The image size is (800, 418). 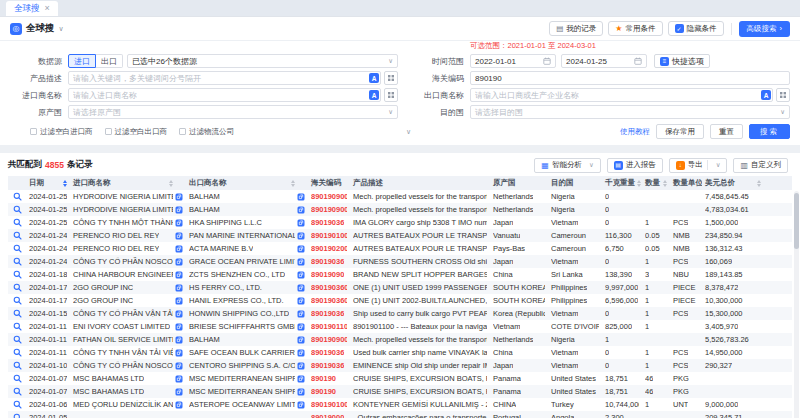 What do you see at coordinates (62, 29) in the screenshot?
I see `title-chevron-down-icon: ∨` at bounding box center [62, 29].